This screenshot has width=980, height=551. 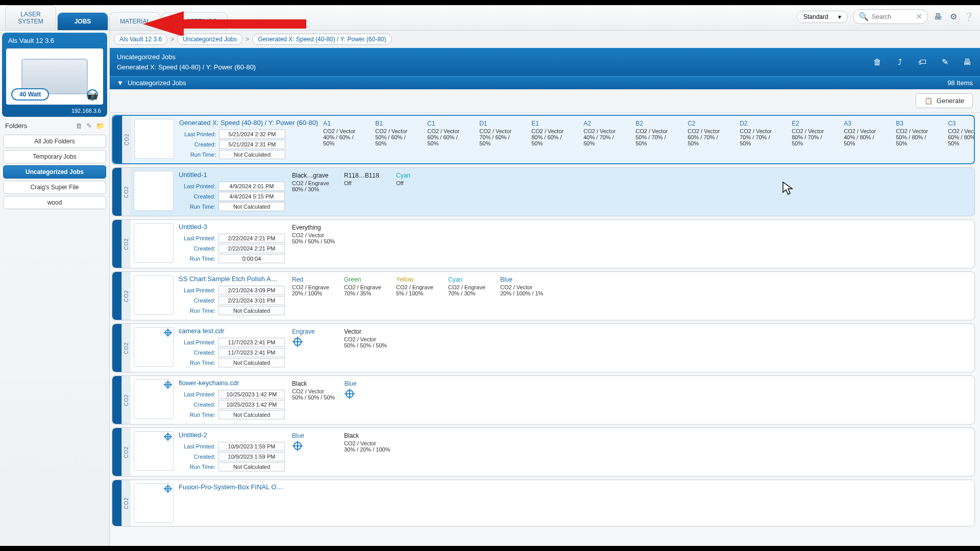 I want to click on camera-icon: 📷, so click(x=92, y=95).